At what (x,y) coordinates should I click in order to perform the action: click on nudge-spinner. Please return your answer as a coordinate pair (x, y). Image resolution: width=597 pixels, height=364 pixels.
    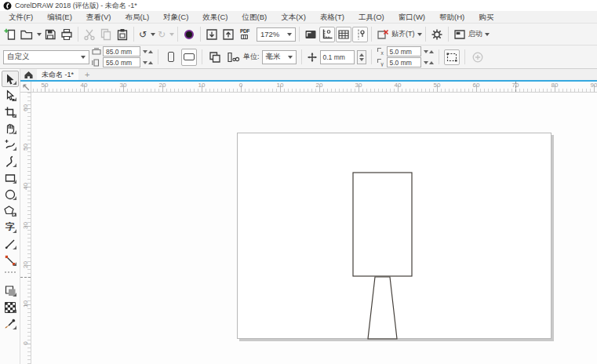
    Looking at the image, I should click on (362, 57).